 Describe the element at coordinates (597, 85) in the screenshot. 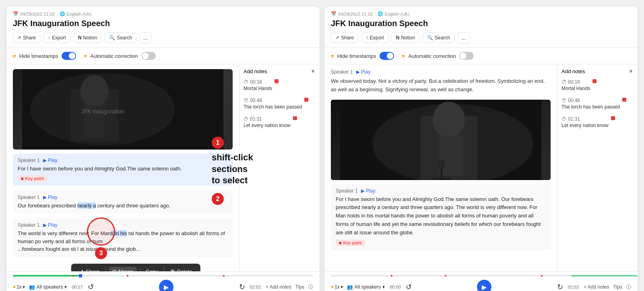

I see `right-note-row-1: ⏱ 00:18 Mortal Hands` at that location.